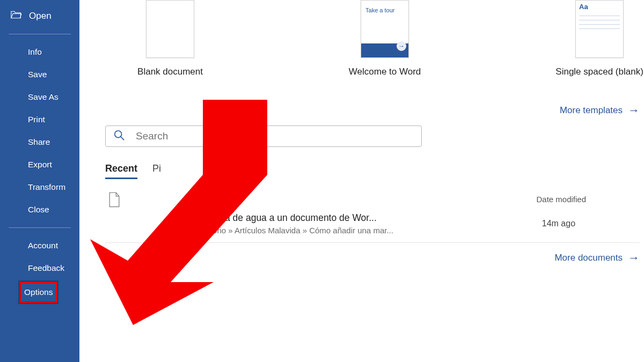 The width and height of the screenshot is (644, 362). I want to click on sidebar-item-export: Export, so click(40, 165).